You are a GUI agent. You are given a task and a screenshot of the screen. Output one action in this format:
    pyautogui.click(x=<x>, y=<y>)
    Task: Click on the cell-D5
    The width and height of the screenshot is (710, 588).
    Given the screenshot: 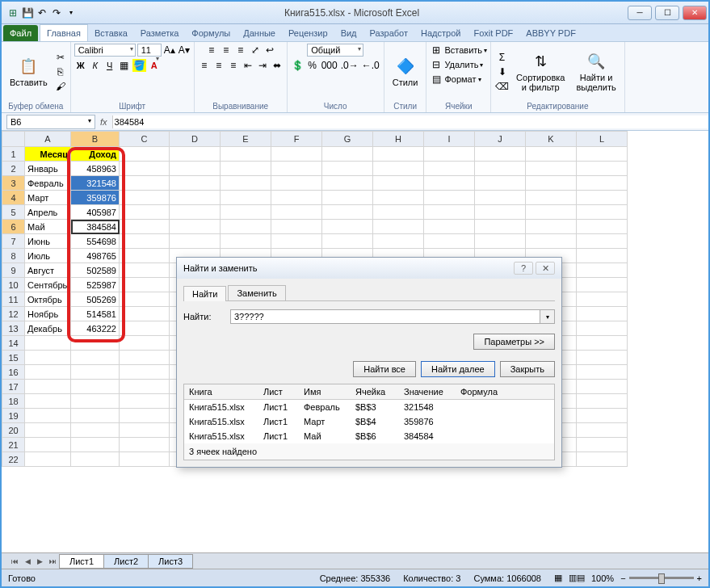 What is the action you would take?
    pyautogui.click(x=195, y=212)
    